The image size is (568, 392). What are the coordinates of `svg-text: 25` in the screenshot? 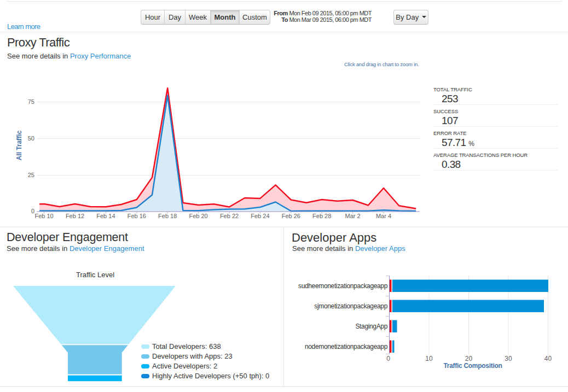 It's located at (31, 175).